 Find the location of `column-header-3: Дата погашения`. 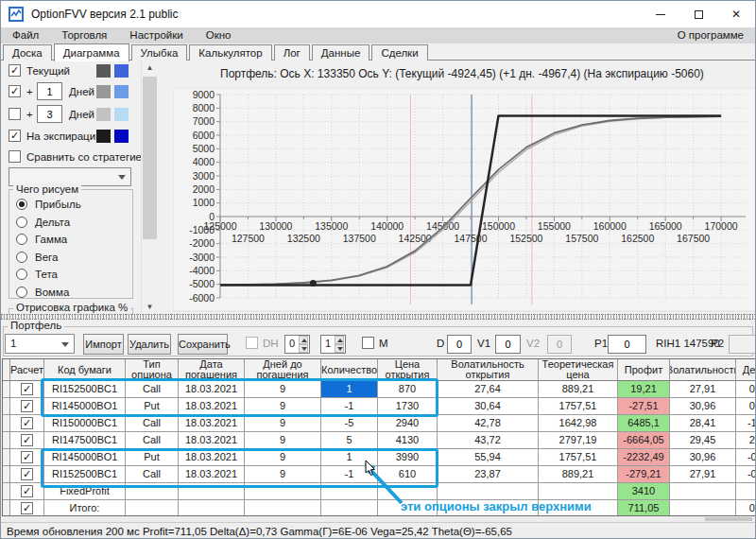

column-header-3: Дата погашения is located at coordinates (212, 371).